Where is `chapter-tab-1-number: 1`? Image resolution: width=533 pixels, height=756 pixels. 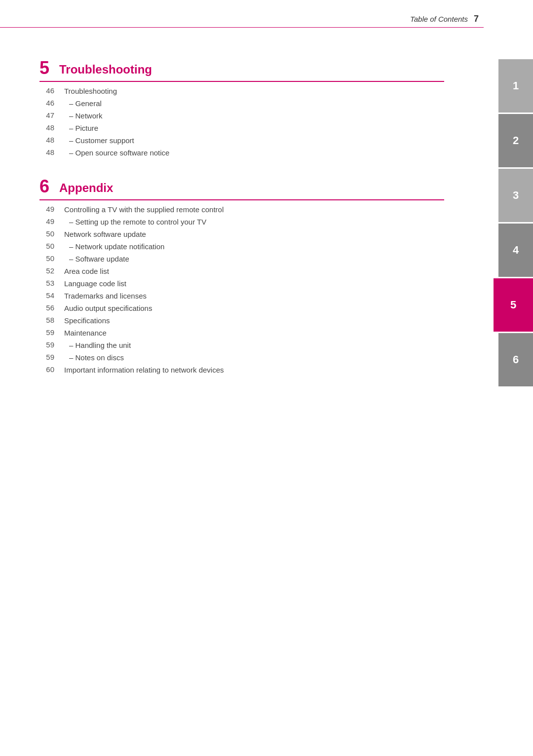
chapter-tab-1-number: 1 is located at coordinates (516, 86).